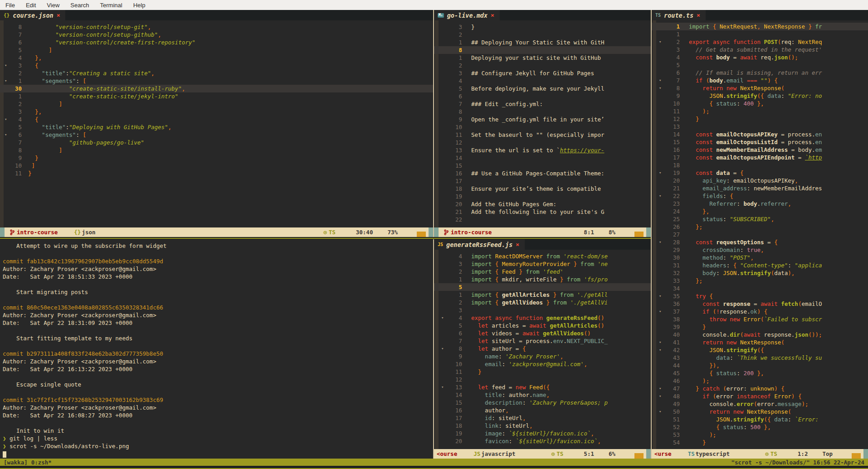 This screenshot has height=469, width=868. What do you see at coordinates (678, 15) in the screenshot?
I see `tab-route-ts: TS route.ts ×` at bounding box center [678, 15].